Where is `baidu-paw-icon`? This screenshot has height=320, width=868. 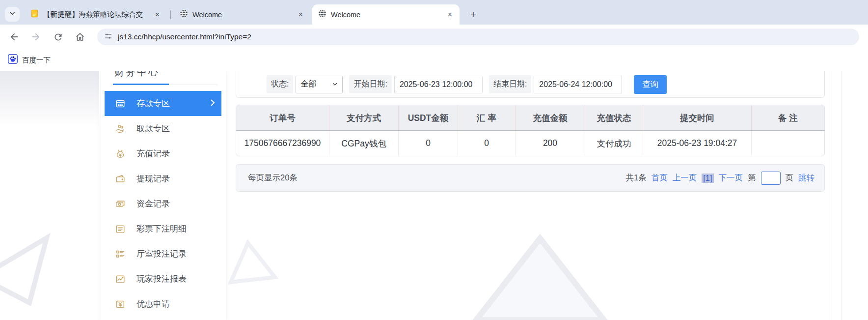 baidu-paw-icon is located at coordinates (13, 60).